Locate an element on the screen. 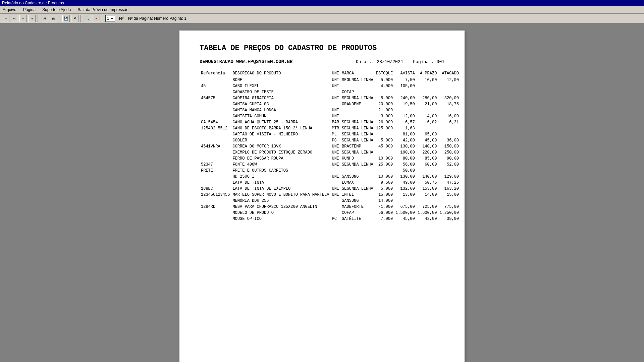 The height and width of the screenshot is (362, 644). cell-uni: MTR is located at coordinates (335, 128).